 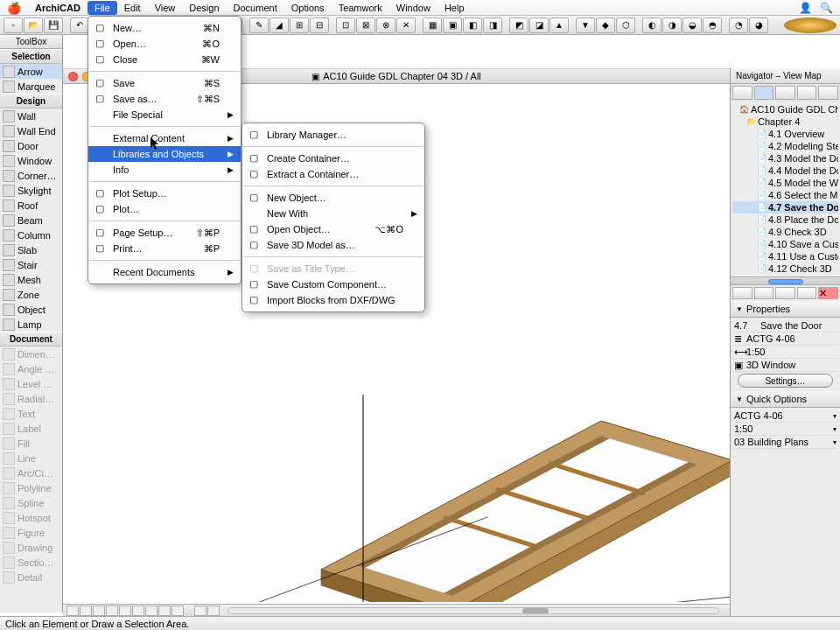 What do you see at coordinates (164, 44) in the screenshot?
I see `file-menu-open: ▢Open…⌘O` at bounding box center [164, 44].